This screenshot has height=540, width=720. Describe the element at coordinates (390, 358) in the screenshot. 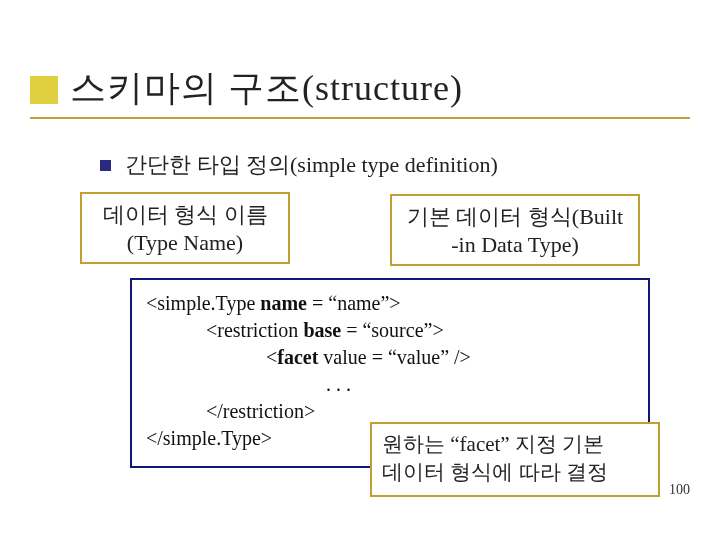

I see `code-line: <facet value = “value” />` at that location.